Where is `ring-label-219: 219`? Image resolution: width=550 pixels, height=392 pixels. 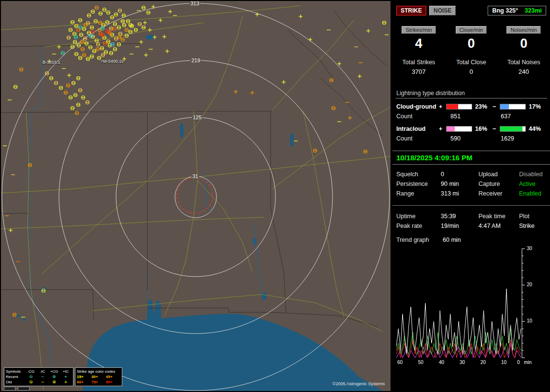 ring-label-219: 219 is located at coordinates (196, 61).